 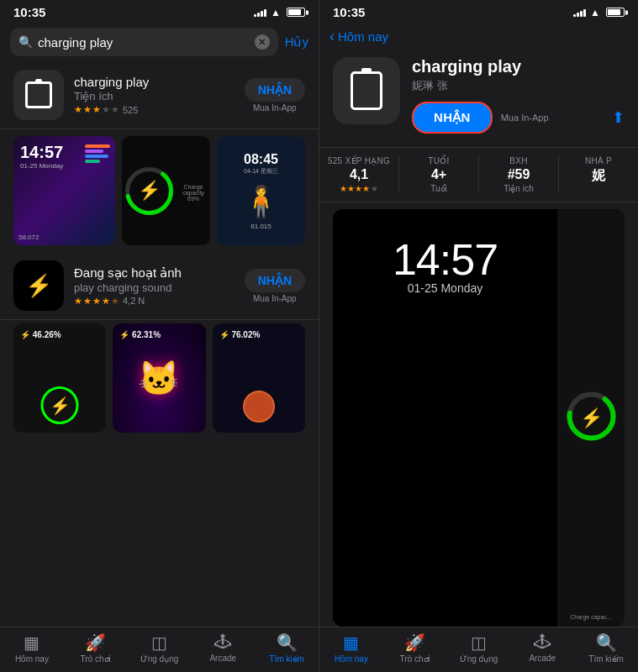 I want to click on ss1-time: 14:57, so click(x=42, y=153).